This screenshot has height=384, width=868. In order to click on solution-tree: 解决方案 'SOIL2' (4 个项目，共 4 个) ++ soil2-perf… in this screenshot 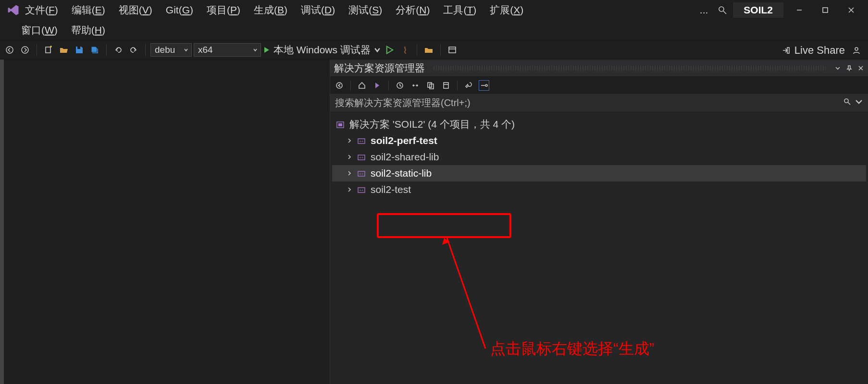, I will do `click(599, 157)`.